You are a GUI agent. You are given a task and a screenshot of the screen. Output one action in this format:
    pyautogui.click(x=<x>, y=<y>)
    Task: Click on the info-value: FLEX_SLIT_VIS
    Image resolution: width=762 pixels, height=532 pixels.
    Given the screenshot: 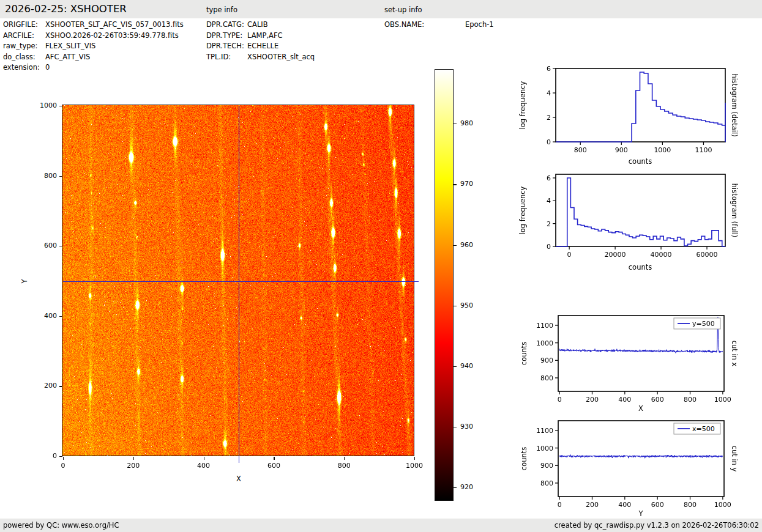 What is the action you would take?
    pyautogui.click(x=70, y=46)
    